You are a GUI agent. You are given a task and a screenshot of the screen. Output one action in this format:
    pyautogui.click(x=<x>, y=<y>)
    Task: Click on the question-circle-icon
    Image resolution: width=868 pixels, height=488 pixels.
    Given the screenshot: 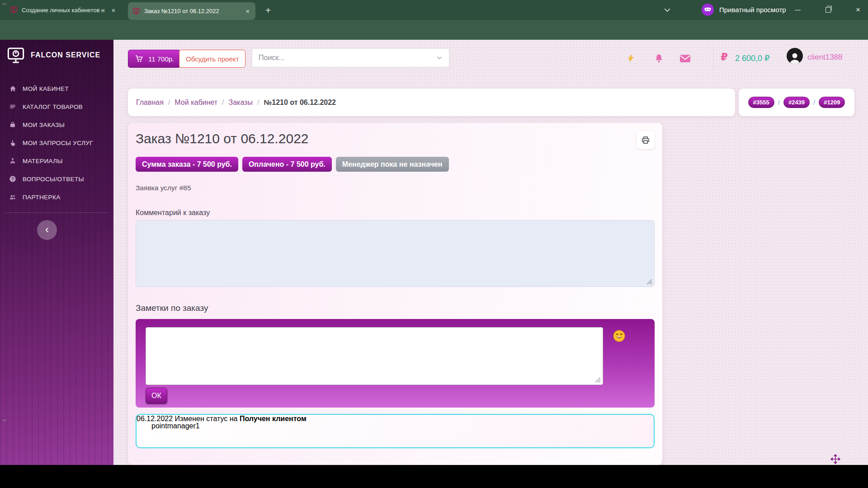 What is the action you would take?
    pyautogui.click(x=13, y=179)
    